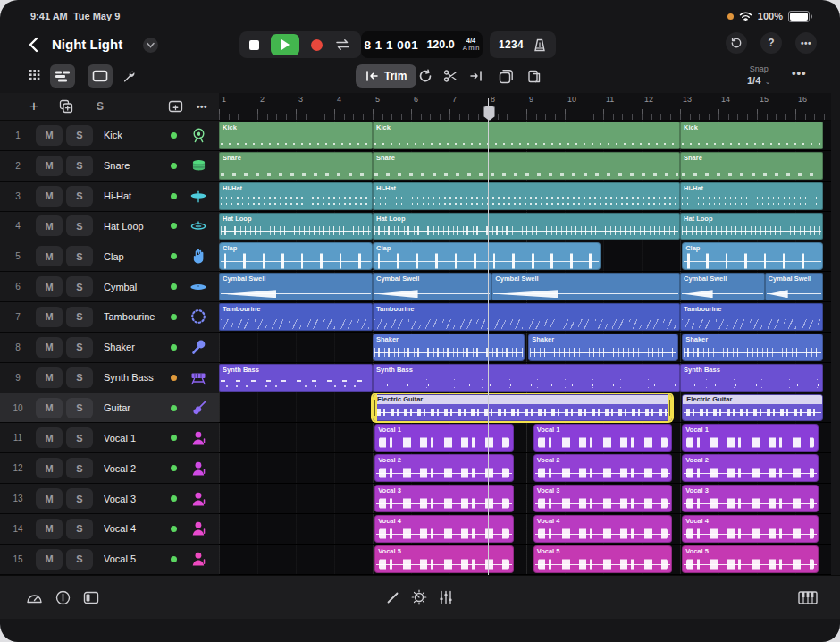 The image size is (840, 642). What do you see at coordinates (34, 597) in the screenshot?
I see `knob-controls-icon` at bounding box center [34, 597].